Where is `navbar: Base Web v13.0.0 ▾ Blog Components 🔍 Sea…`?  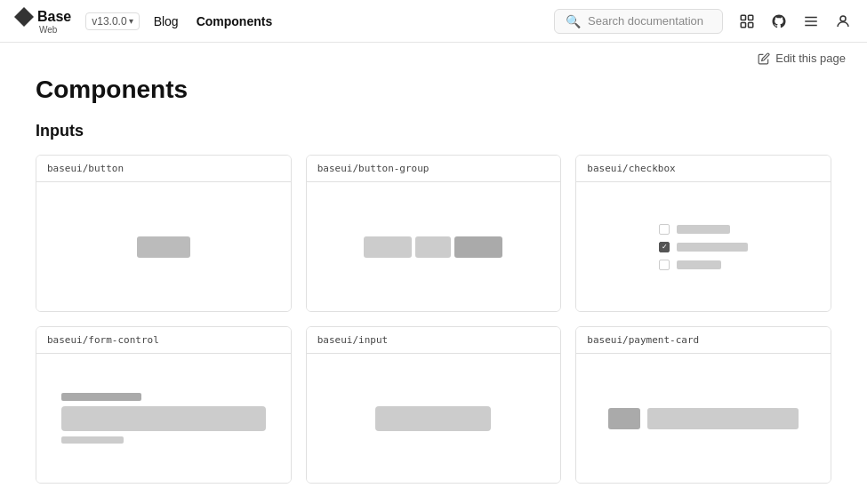 navbar: Base Web v13.0.0 ▾ Blog Components 🔍 Sea… is located at coordinates (434, 21).